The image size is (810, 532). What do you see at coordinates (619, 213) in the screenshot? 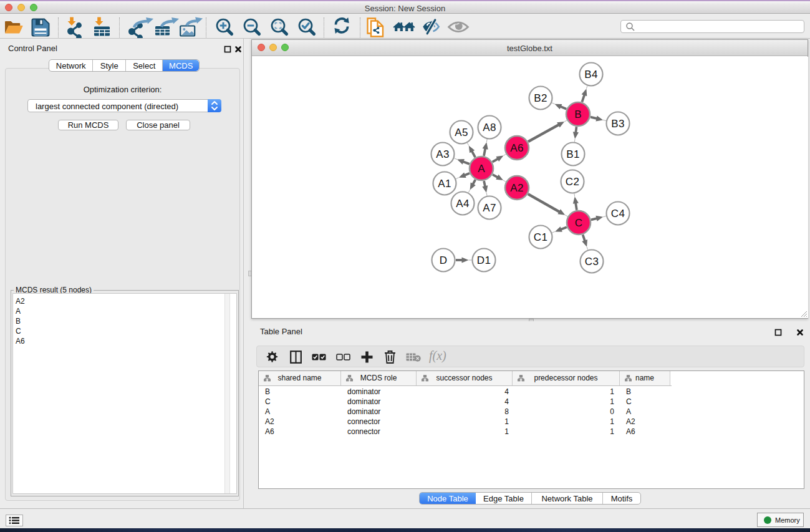
I see `svg-text: C4` at bounding box center [619, 213].